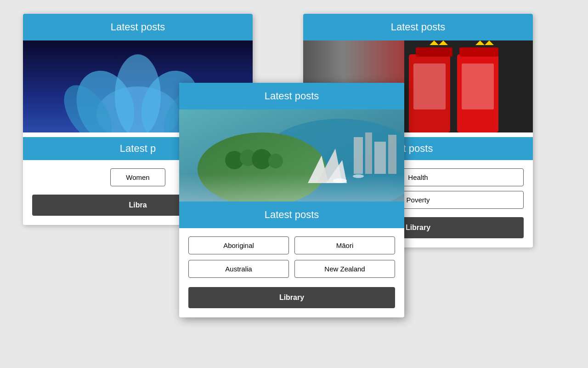 This screenshot has width=588, height=368. Describe the element at coordinates (292, 215) in the screenshot. I see `front-header-bottom: Latest posts` at that location.